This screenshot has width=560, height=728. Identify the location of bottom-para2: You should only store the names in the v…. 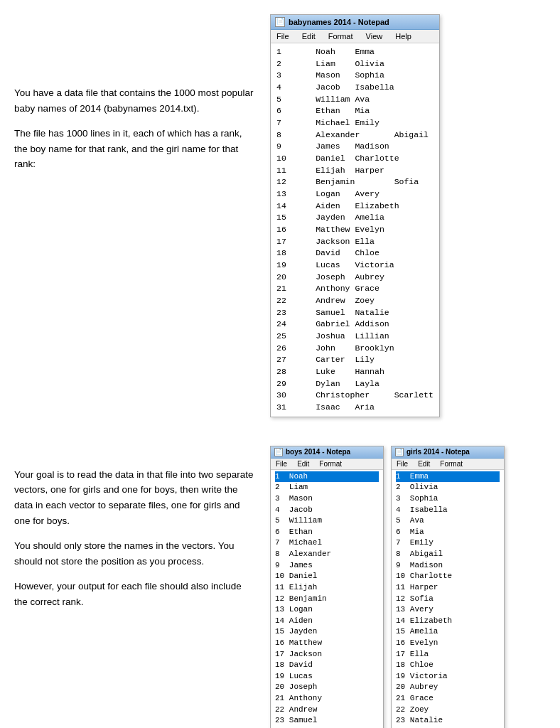
(135, 553).